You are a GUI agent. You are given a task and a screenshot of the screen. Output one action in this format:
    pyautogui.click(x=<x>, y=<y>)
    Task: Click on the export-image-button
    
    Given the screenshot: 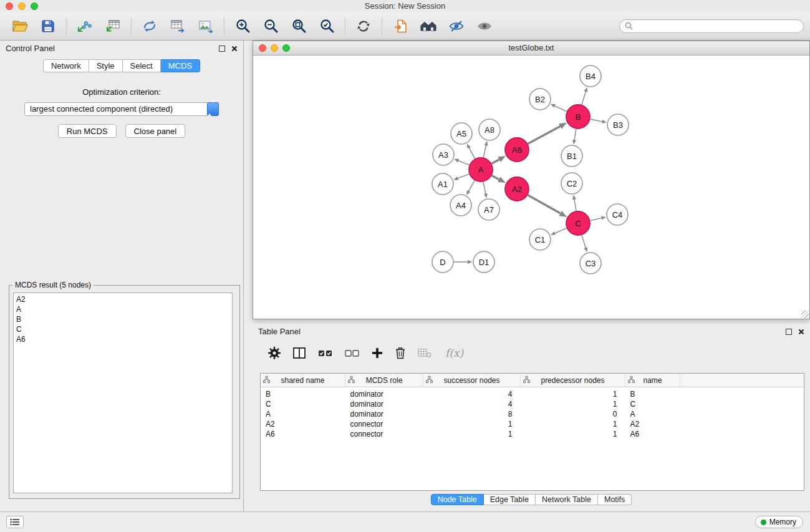 What is the action you would take?
    pyautogui.click(x=206, y=26)
    